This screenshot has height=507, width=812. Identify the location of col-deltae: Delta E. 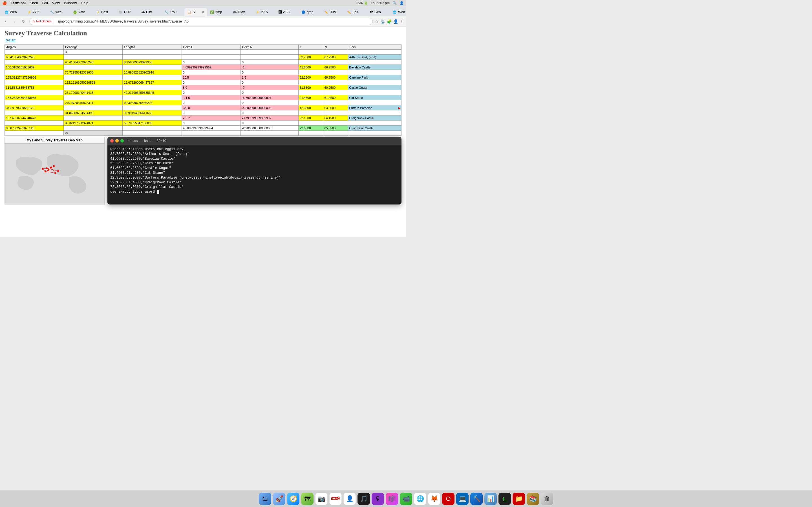
(211, 47).